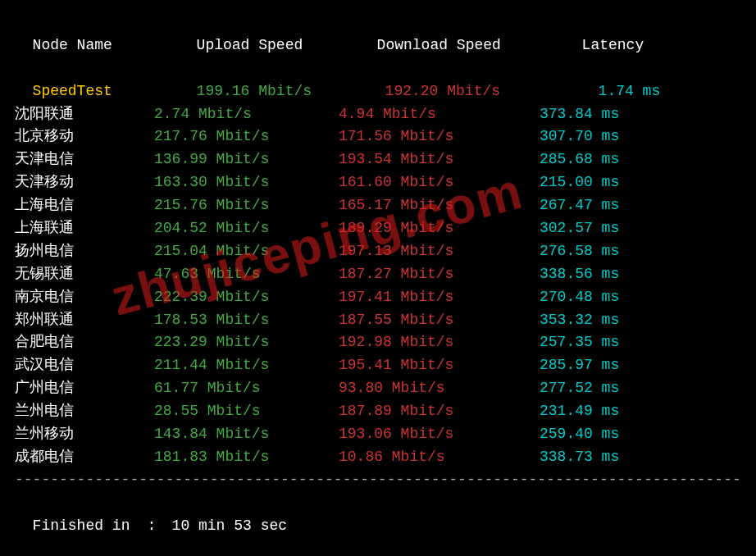  I want to click on download-value: 189.29 Mbit/s, so click(439, 229).